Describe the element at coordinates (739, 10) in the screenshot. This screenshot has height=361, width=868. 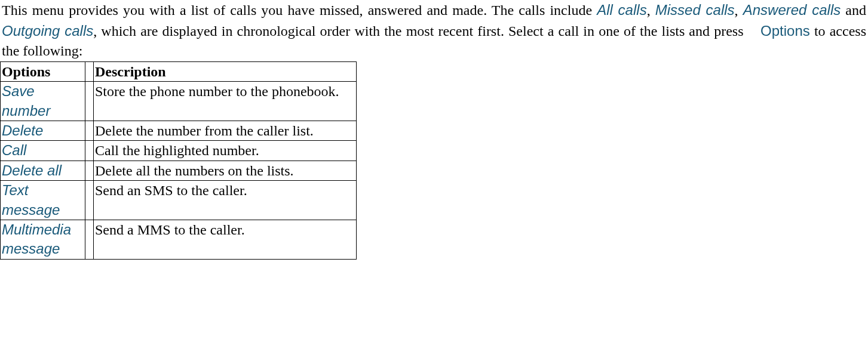
I see `sep2: ,` at that location.